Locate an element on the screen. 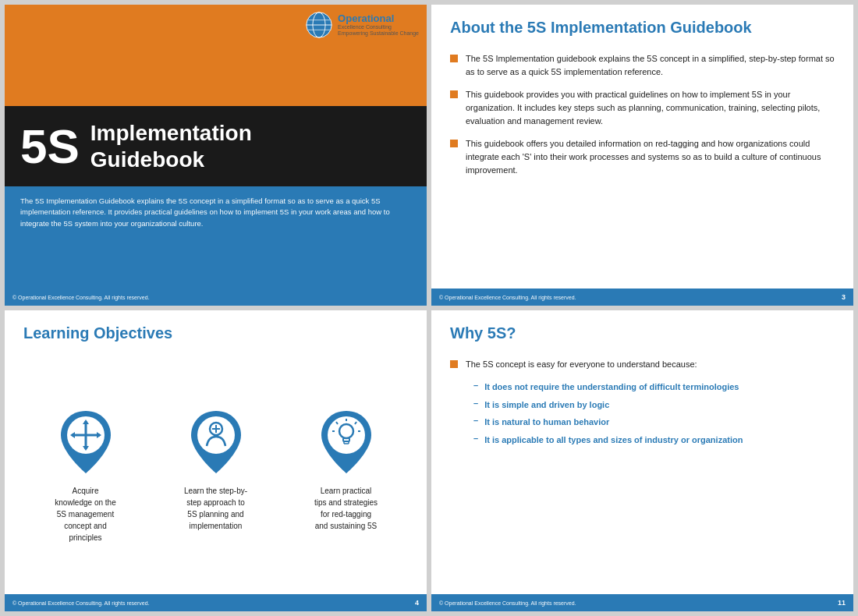 This screenshot has width=858, height=616. slide4-footer-text: © Operational Excellence Consulting. All… is located at coordinates (508, 604).